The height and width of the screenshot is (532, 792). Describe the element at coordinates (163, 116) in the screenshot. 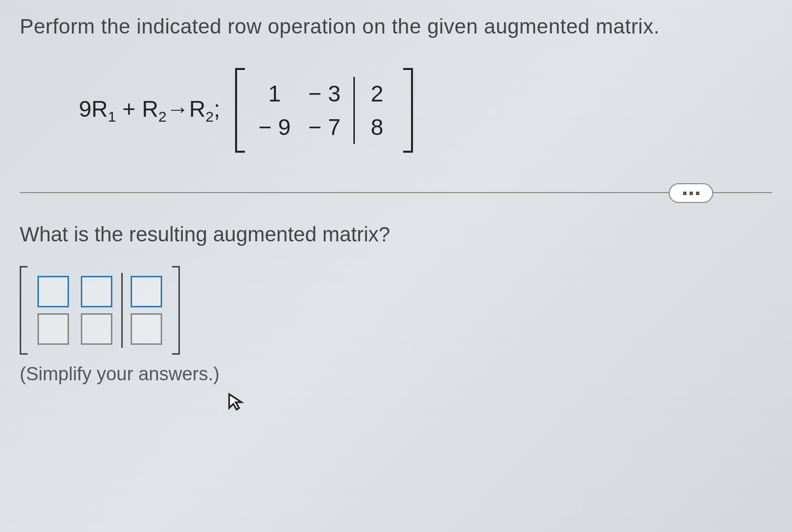

I see `op-sub2: 2` at that location.